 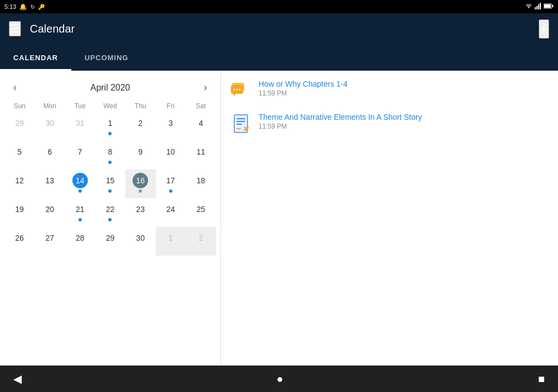 I want to click on signal-icon, so click(x=538, y=7).